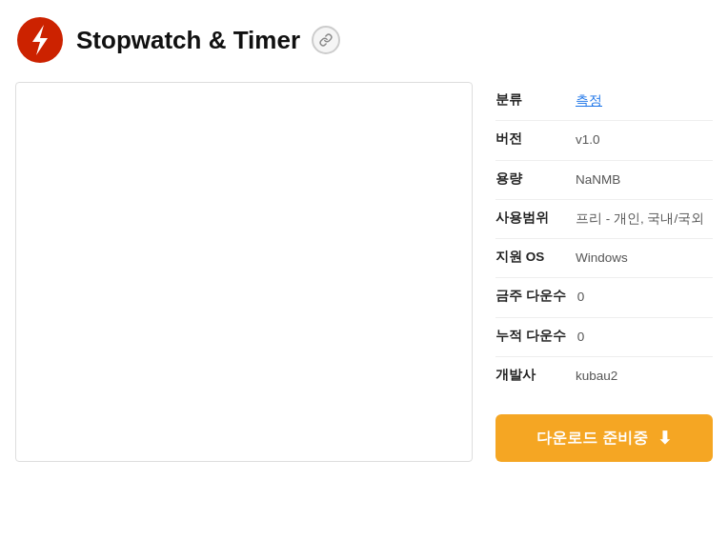 Image resolution: width=728 pixels, height=560 pixels. I want to click on app-icon, so click(40, 40).